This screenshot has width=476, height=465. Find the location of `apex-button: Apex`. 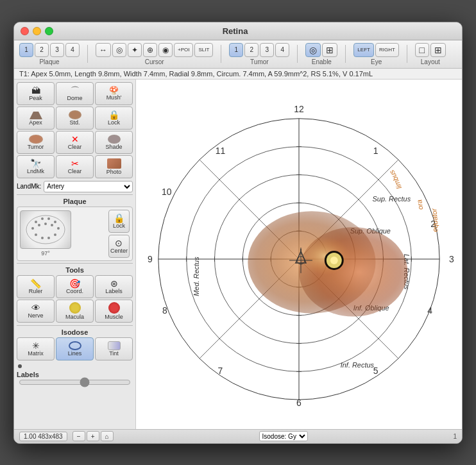

apex-button: Apex is located at coordinates (36, 118).